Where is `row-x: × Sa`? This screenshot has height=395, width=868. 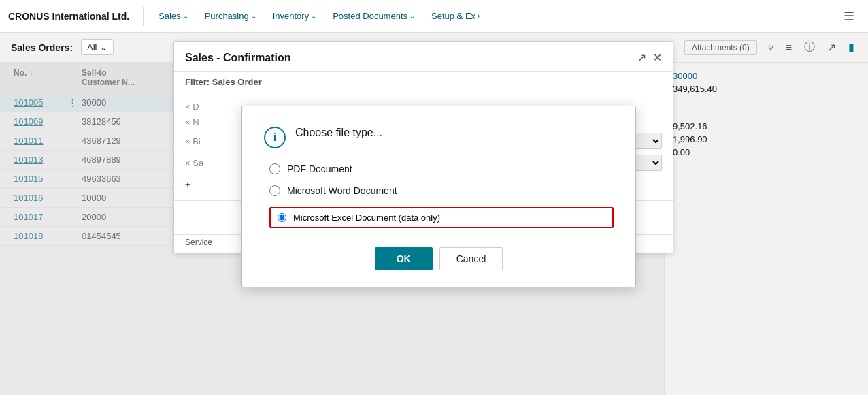
row-x: × Sa is located at coordinates (195, 163).